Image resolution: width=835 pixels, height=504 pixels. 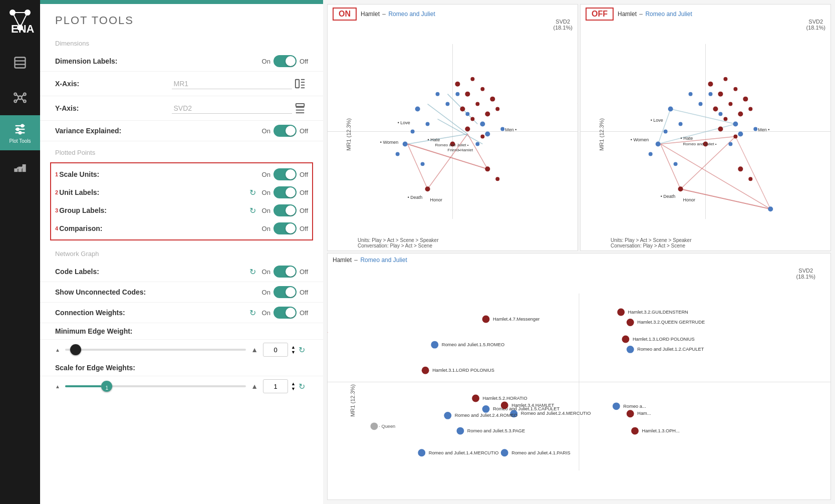 I want to click on spinner-down: ▼, so click(x=294, y=353).